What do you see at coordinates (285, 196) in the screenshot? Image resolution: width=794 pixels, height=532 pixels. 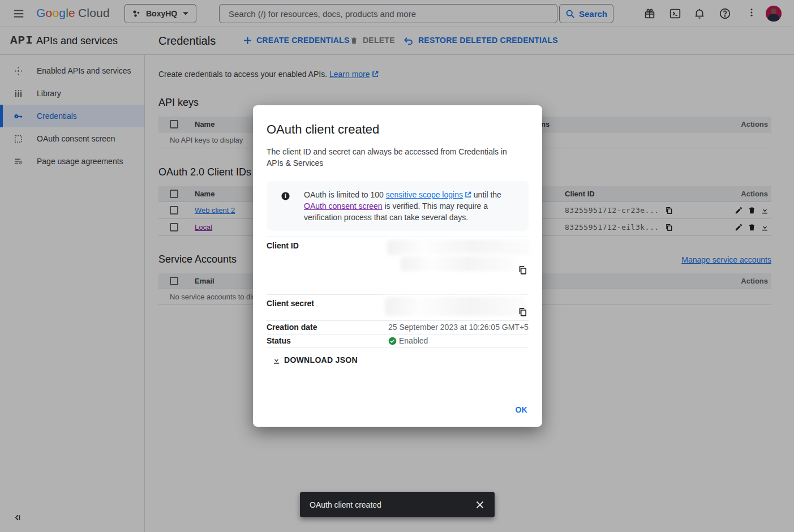 I see `info-icon` at bounding box center [285, 196].